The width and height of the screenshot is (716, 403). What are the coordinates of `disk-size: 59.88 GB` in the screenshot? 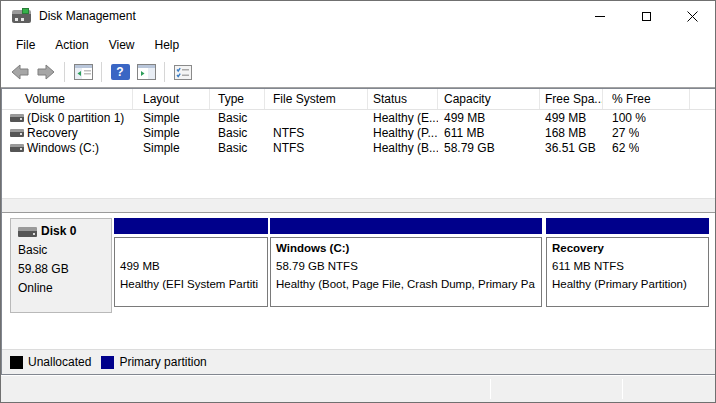 It's located at (61, 270).